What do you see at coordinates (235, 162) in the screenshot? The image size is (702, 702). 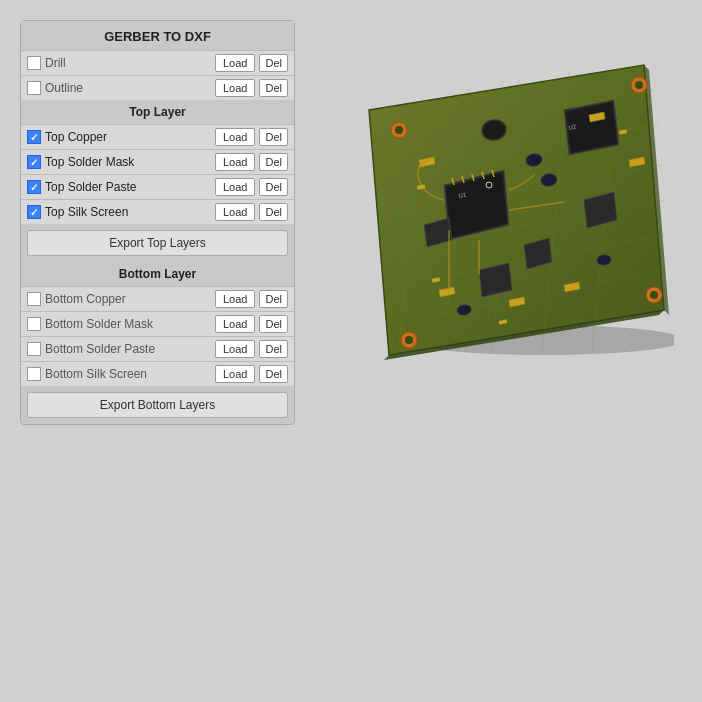 I see `top-solder-mask-load-button: Load` at bounding box center [235, 162].